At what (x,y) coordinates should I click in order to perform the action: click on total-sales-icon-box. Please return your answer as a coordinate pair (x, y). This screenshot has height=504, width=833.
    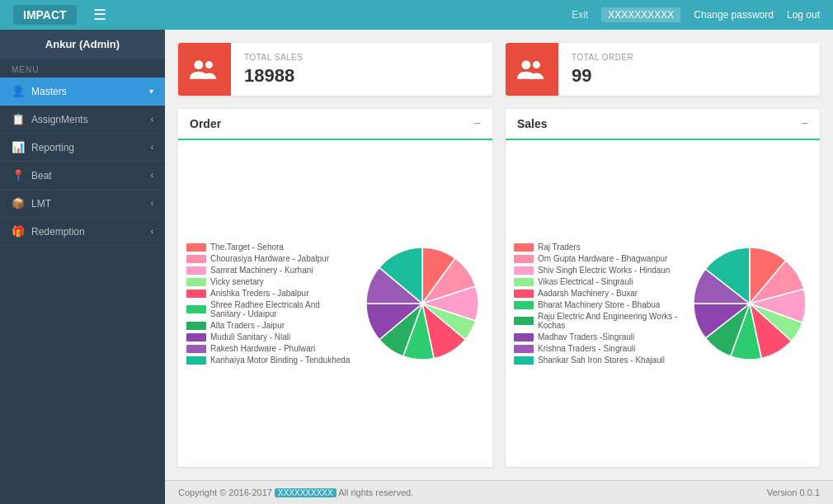
    Looking at the image, I should click on (205, 69).